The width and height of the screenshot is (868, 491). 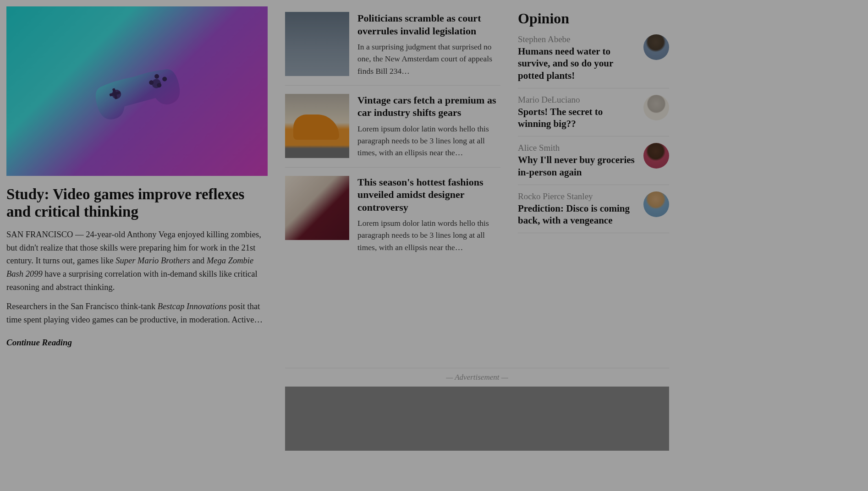 I want to click on secondary-story: This season's hottest fashions unveiled …, so click(x=393, y=219).